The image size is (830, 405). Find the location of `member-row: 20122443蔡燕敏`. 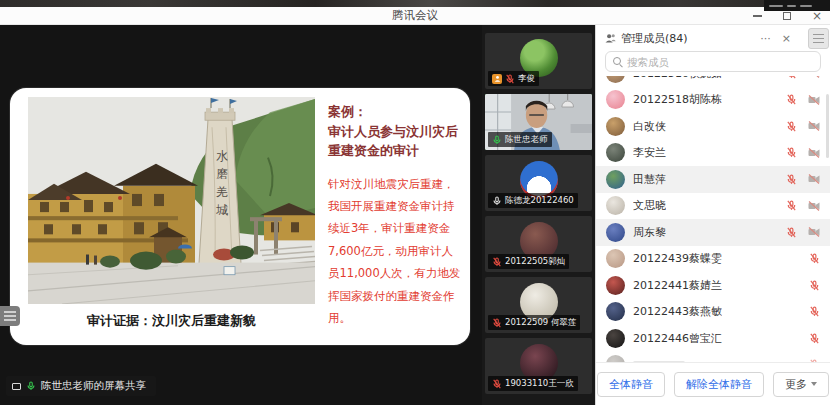

member-row: 20122443蔡燕敏 is located at coordinates (713, 312).